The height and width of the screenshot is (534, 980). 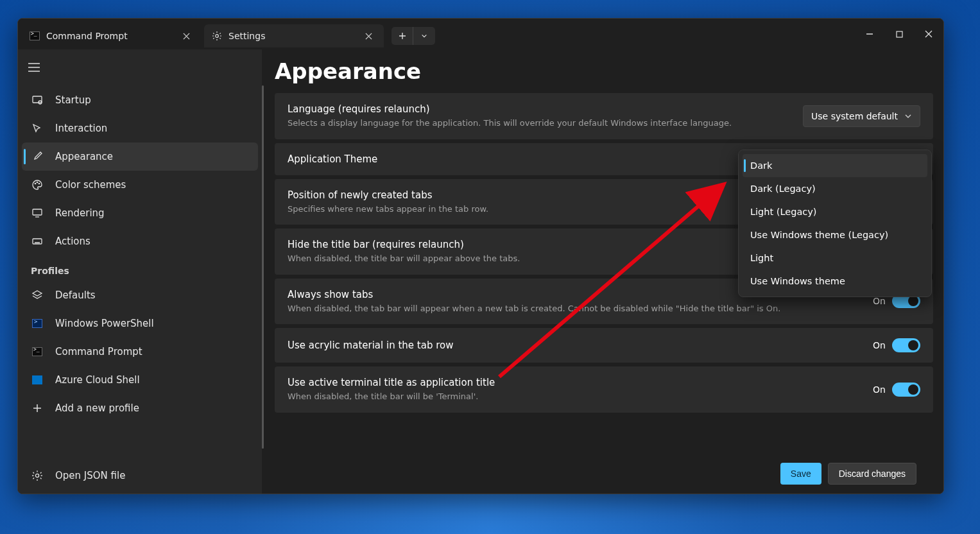 I want to click on theme-option-dark-legacy: Dark (Legacy), so click(x=835, y=189).